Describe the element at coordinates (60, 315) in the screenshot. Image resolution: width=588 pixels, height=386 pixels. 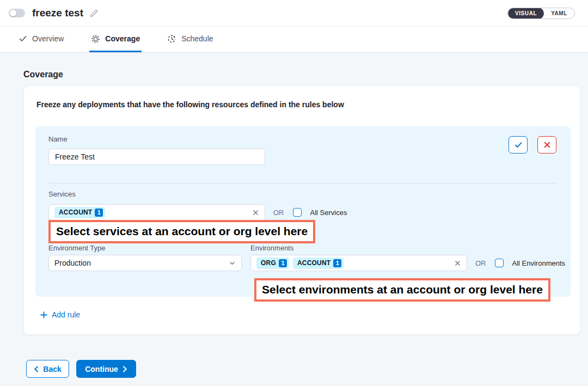
I see `add-rule-button: Add rule` at that location.